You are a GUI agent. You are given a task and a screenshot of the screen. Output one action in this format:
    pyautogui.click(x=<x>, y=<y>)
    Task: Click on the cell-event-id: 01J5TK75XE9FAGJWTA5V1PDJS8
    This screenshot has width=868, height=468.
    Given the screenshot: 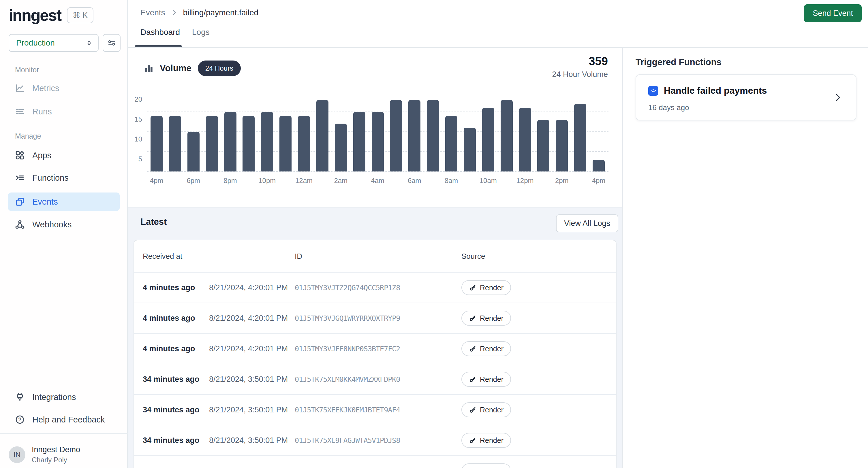 What is the action you would take?
    pyautogui.click(x=378, y=440)
    